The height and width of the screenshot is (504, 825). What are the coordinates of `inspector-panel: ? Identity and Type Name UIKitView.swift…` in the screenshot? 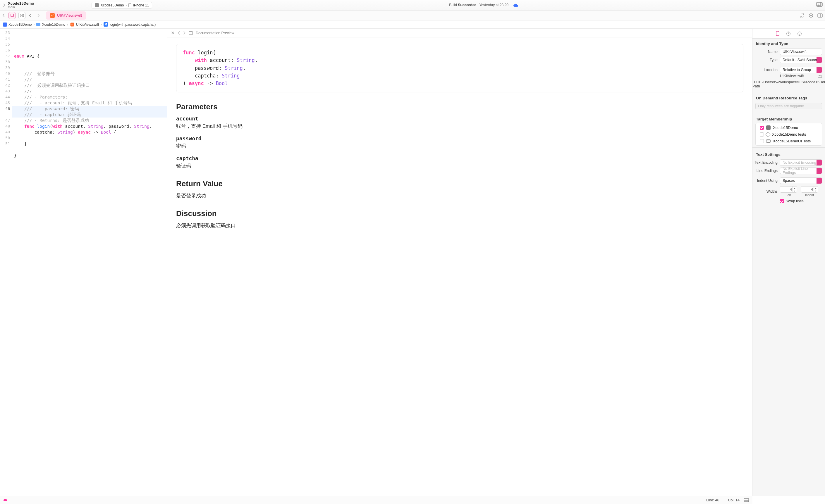 It's located at (789, 262).